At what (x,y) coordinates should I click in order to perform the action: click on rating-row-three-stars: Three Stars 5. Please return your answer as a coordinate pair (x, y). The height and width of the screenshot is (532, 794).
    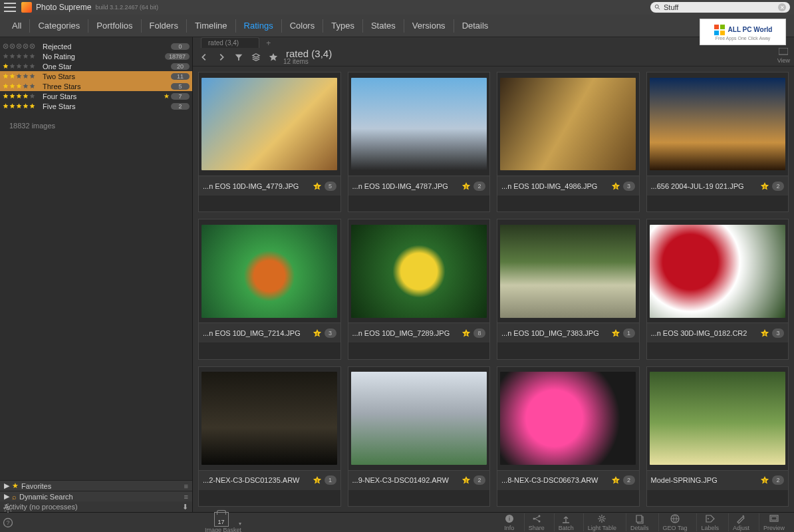
    Looking at the image, I should click on (96, 86).